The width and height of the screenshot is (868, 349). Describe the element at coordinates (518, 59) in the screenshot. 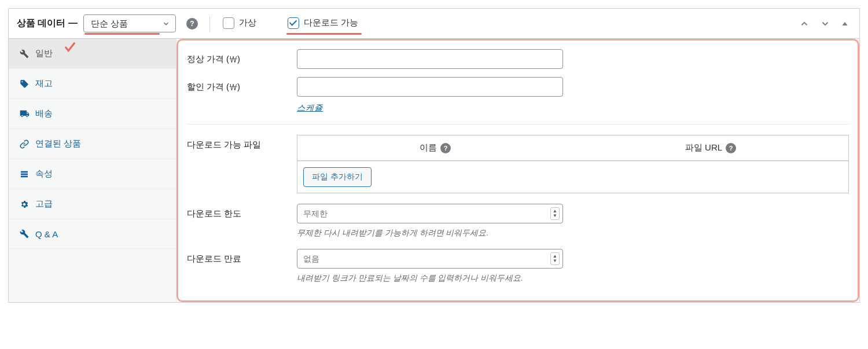

I see `field-regular-price: 정상 가격 (₩)` at that location.